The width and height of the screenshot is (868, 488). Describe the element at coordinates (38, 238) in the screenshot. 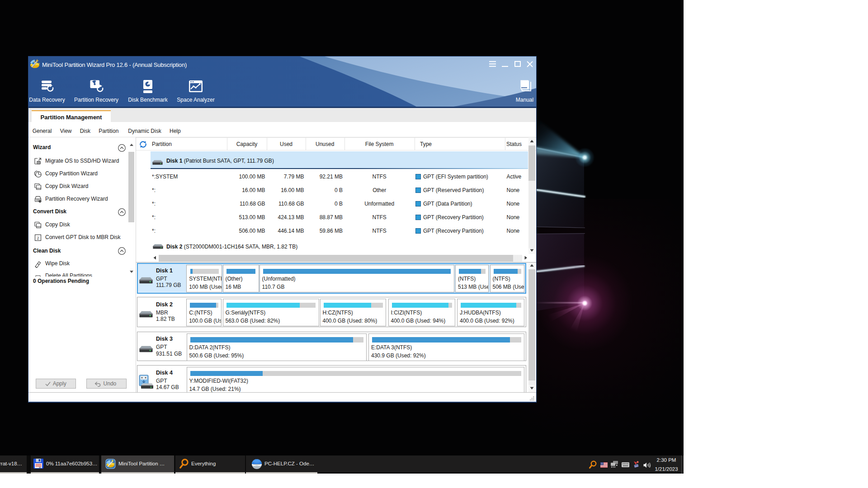

I see `svg-text: 2` at that location.